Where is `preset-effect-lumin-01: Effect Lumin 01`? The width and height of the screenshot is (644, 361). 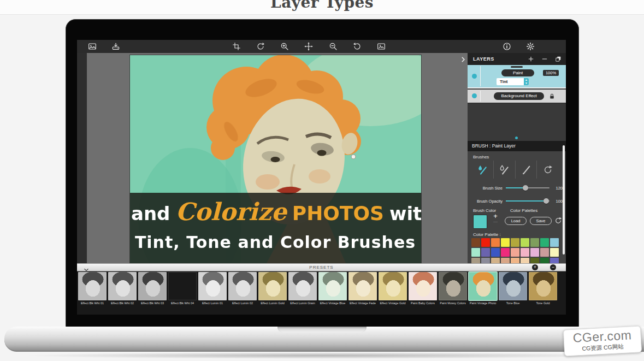 preset-effect-lumin-01: Effect Lumin 01 is located at coordinates (212, 293).